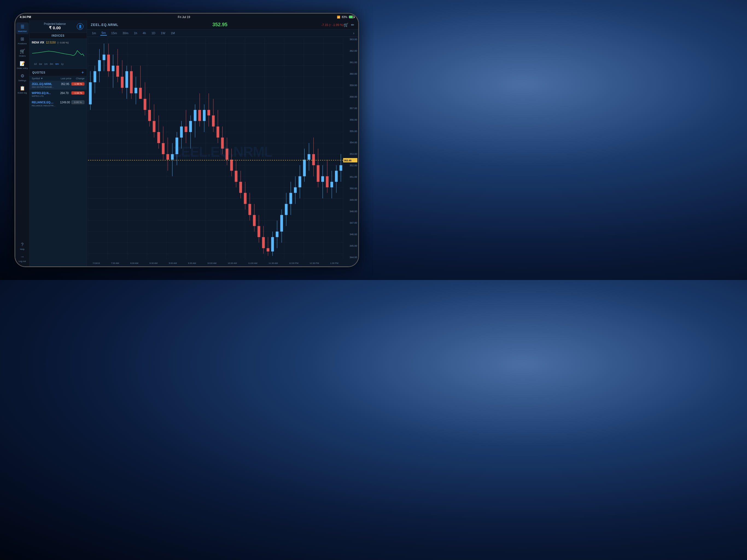 This screenshot has width=747, height=560. Describe the element at coordinates (51, 64) in the screenshot. I see `tf-3m: 3m` at that location.